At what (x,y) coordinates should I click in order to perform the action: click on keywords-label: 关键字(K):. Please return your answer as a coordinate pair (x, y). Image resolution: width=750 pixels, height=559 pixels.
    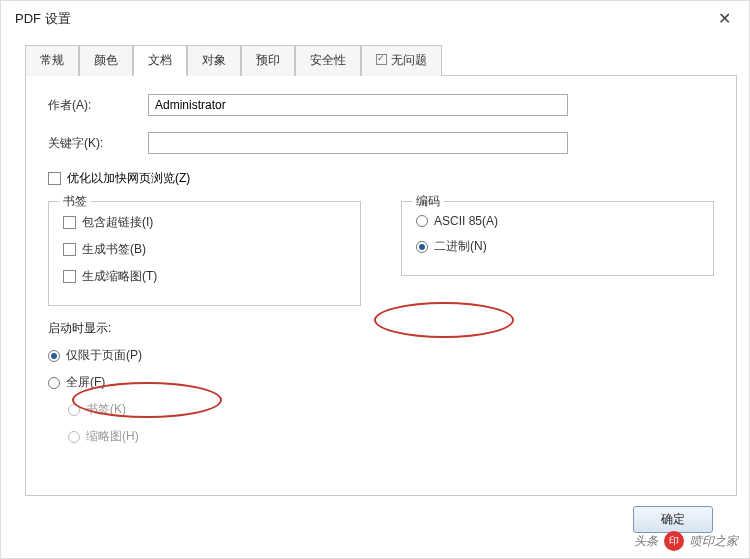
    Looking at the image, I should click on (98, 144).